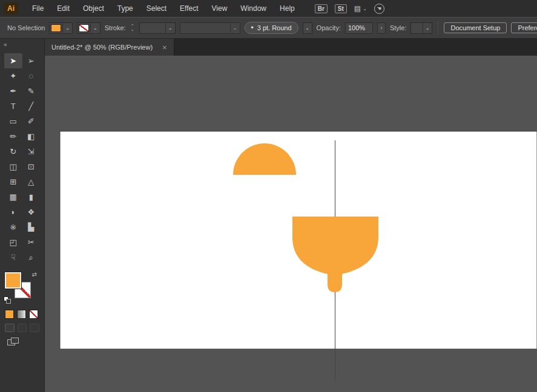 Image resolution: width=537 pixels, height=392 pixels. Describe the element at coordinates (13, 227) in the screenshot. I see `symbol-sprayer-tool: ※` at that location.